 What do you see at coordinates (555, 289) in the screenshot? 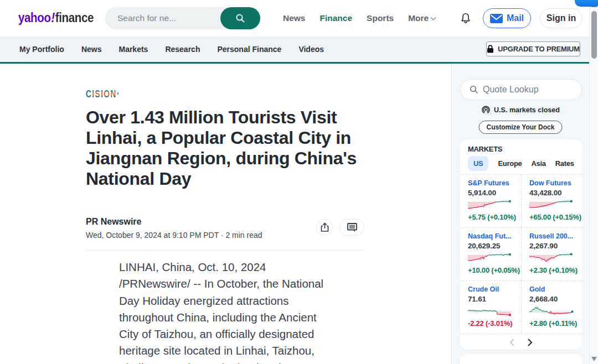
I see `ticker-name: Gold` at bounding box center [555, 289].